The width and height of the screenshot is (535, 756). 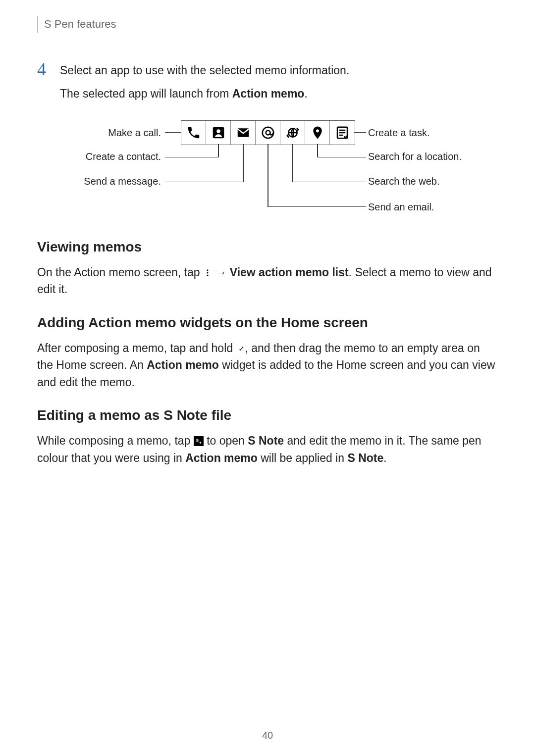 What do you see at coordinates (399, 133) in the screenshot?
I see `label-create-task: Create a task.` at bounding box center [399, 133].